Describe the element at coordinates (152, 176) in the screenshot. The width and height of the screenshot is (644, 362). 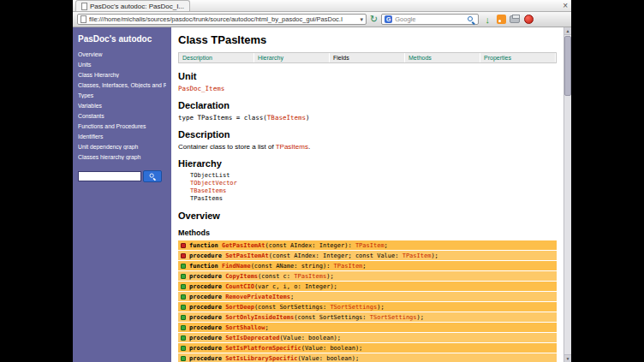
I see `sidebar-search-button` at that location.